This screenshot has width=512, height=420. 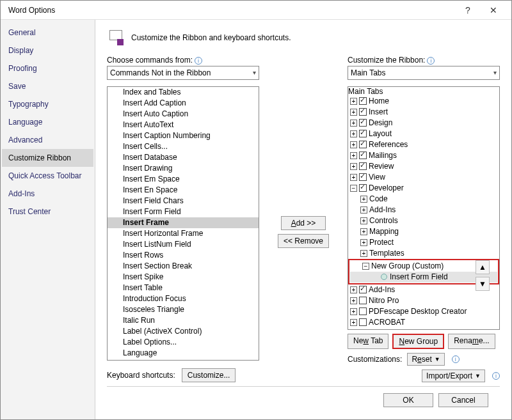 What do you see at coordinates (424, 113) in the screenshot?
I see `tree-tab: +Insert` at bounding box center [424, 113].